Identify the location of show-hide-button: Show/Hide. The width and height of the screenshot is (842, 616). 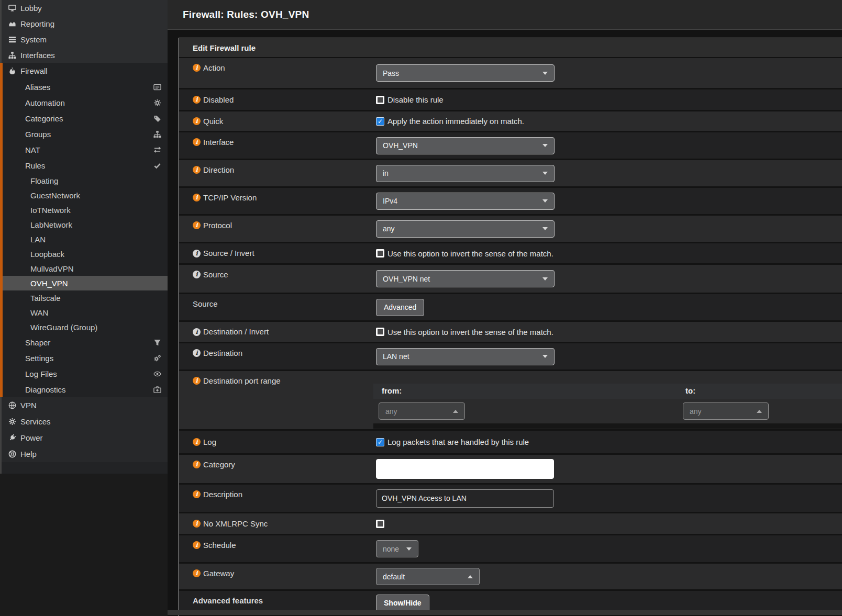
(403, 603).